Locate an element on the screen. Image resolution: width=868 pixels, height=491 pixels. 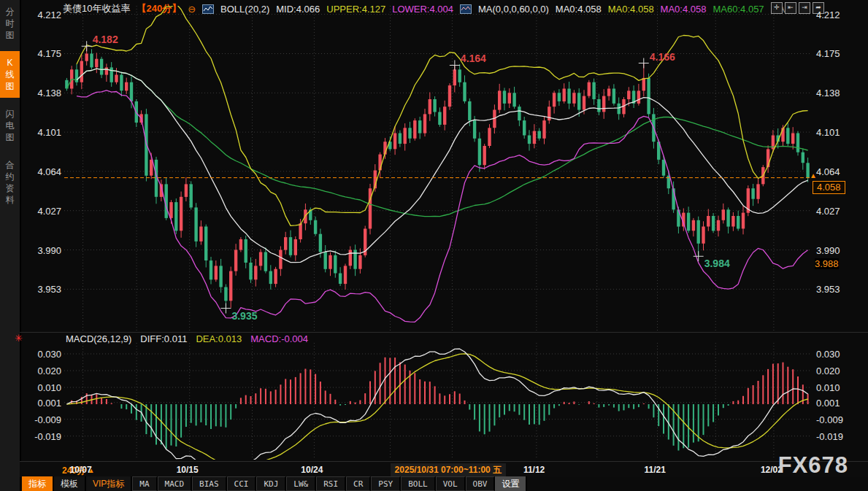
toolbar-item-bias: BIAS is located at coordinates (210, 484).